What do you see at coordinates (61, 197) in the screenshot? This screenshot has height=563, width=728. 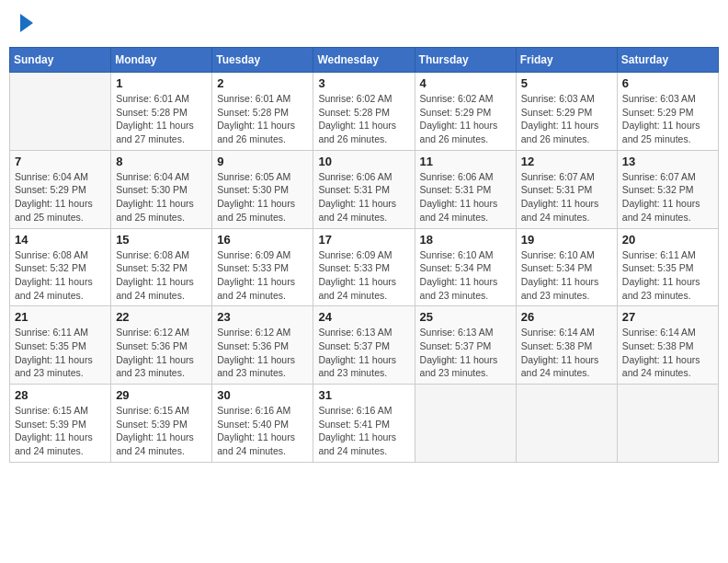 I see `day-info: Sunrise: 6:04 AM Sunset: 5:29 PM Dayligh…` at bounding box center [61, 197].